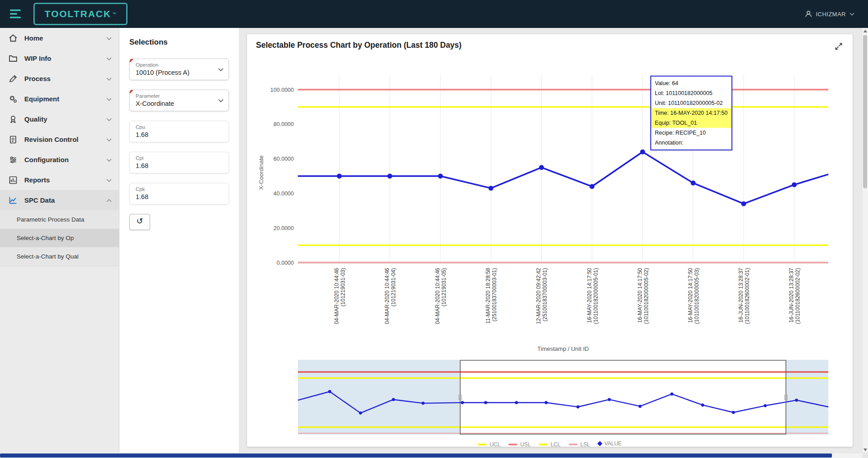 This screenshot has width=868, height=458. What do you see at coordinates (51, 140) in the screenshot?
I see `sidebar-item-label: Revision Control` at bounding box center [51, 140].